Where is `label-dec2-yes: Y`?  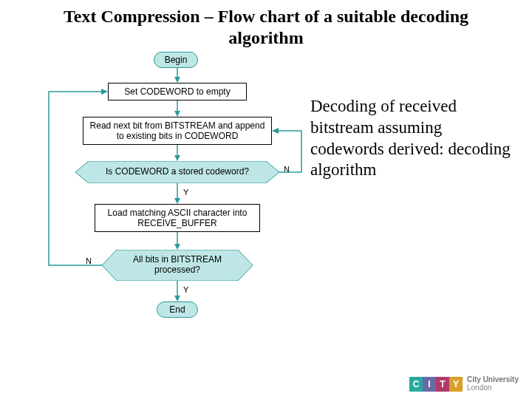
label-dec2-yes: Y is located at coordinates (186, 290).